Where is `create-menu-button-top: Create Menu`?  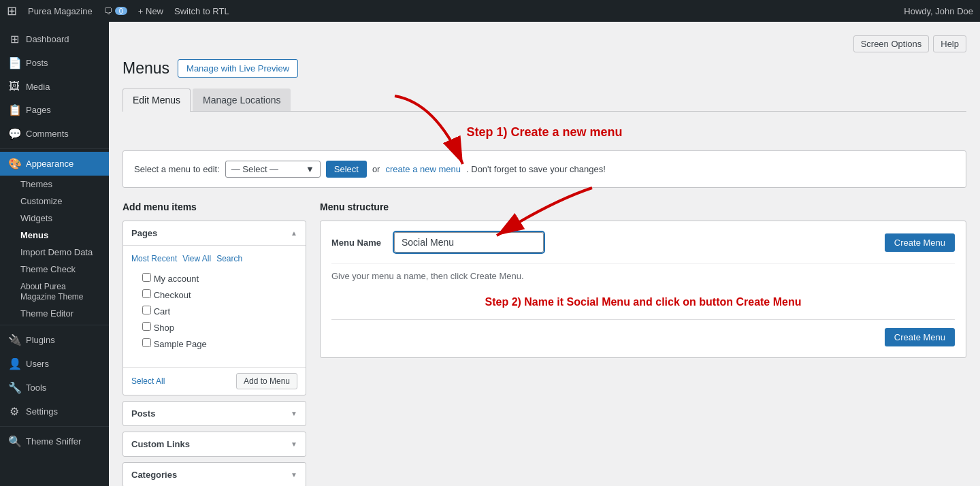
create-menu-button-top: Create Menu is located at coordinates (920, 242).